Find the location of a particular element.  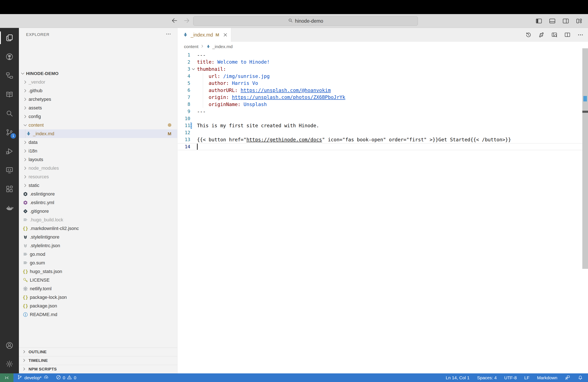

activity-bar-docker-icon is located at coordinates (9, 208).